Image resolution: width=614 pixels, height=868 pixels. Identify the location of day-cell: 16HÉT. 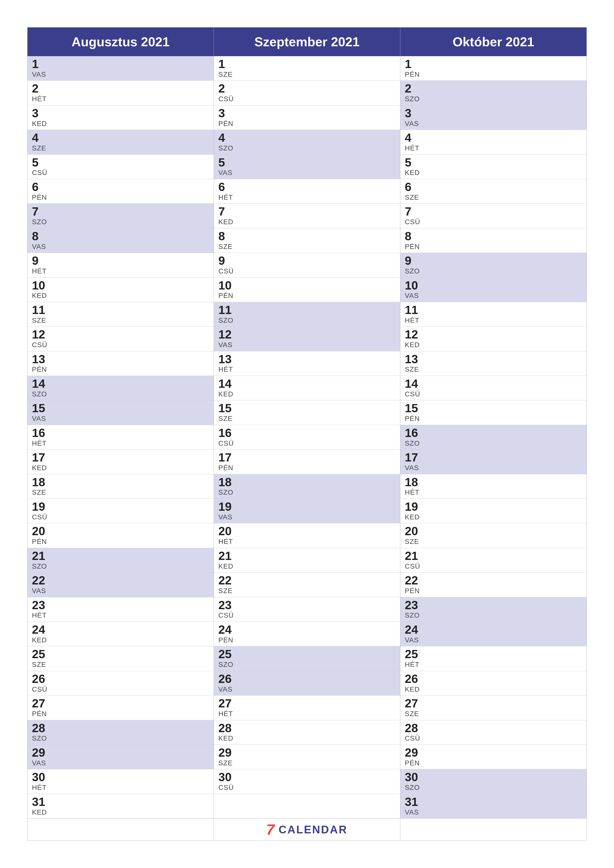
(121, 437).